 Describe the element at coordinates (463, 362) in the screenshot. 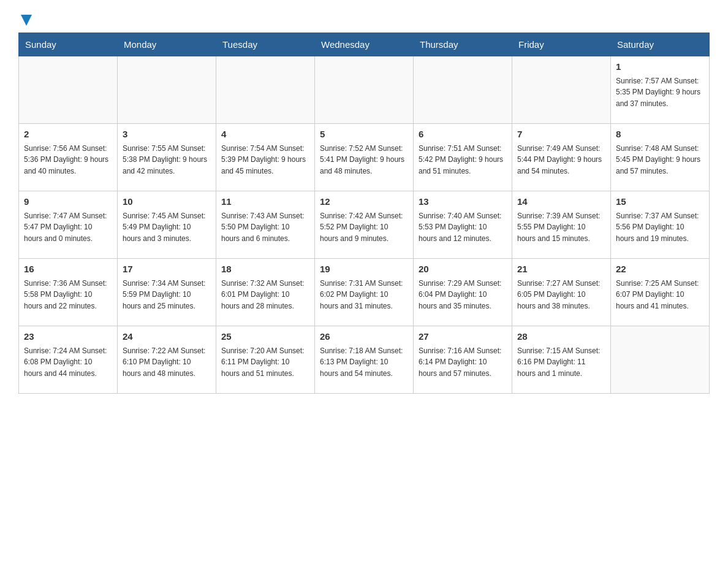

I see `day-info: Sunrise: 7:16 AM Sunset: 6:14 PM Dayligh…` at that location.